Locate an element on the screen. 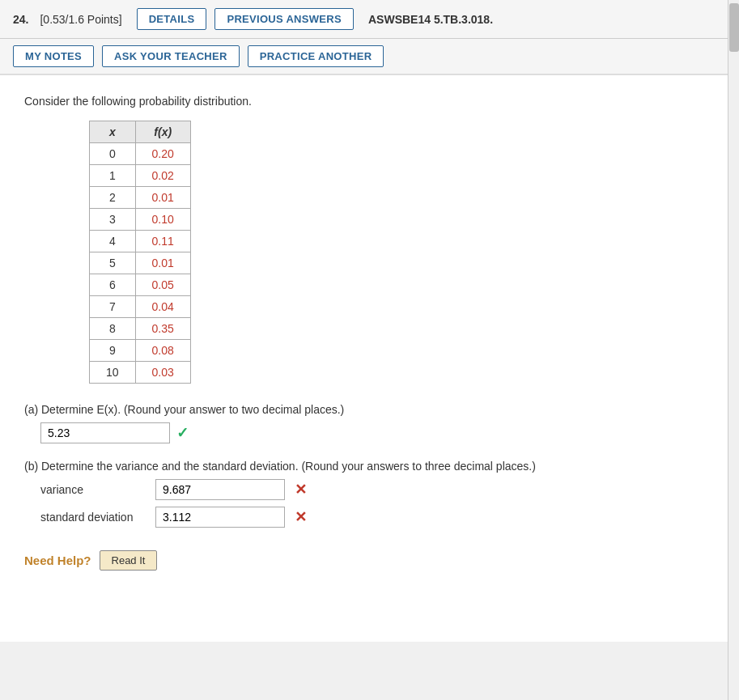 The image size is (739, 700). table-cell-x: 8 is located at coordinates (113, 329).